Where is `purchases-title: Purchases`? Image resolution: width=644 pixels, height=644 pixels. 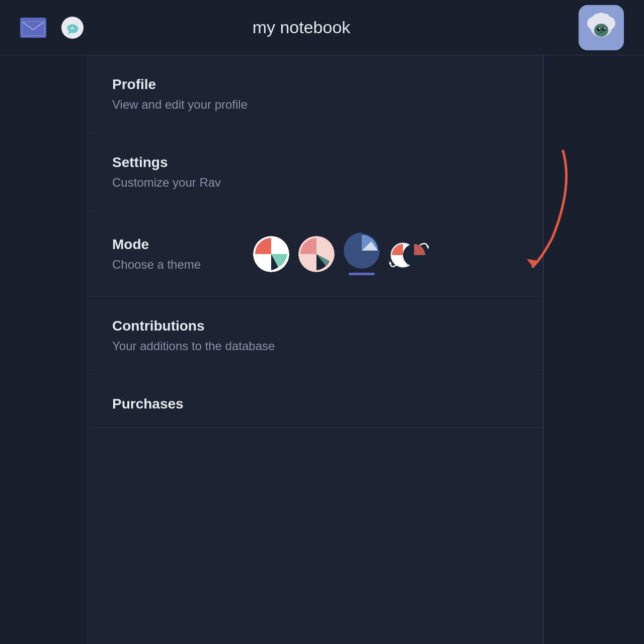
purchases-title: Purchases is located at coordinates (315, 404).